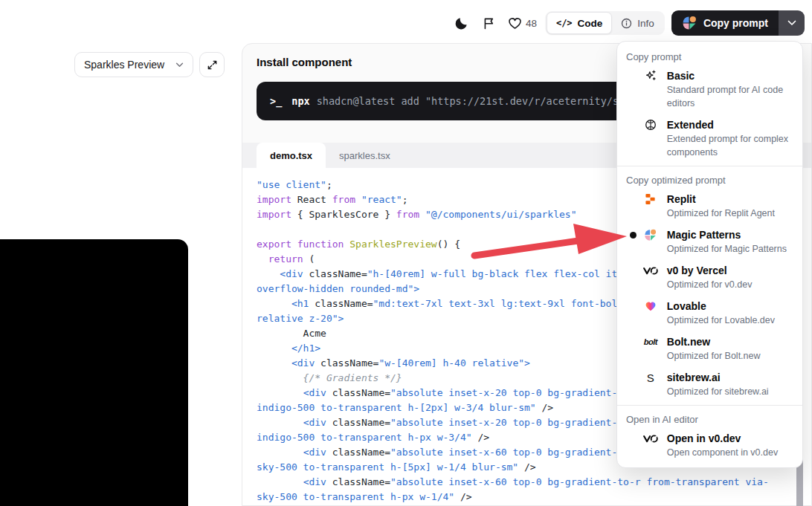  I want to click on install-command: npxshadcn@latest add "https://21st.dev/r…, so click(479, 101).